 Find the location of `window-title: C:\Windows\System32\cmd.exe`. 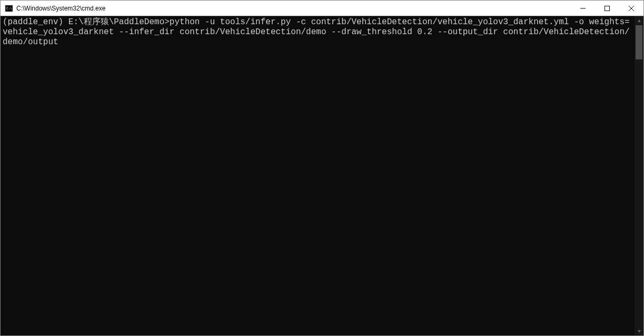

window-title: C:\Windows\System32\cmd.exe is located at coordinates (294, 8).